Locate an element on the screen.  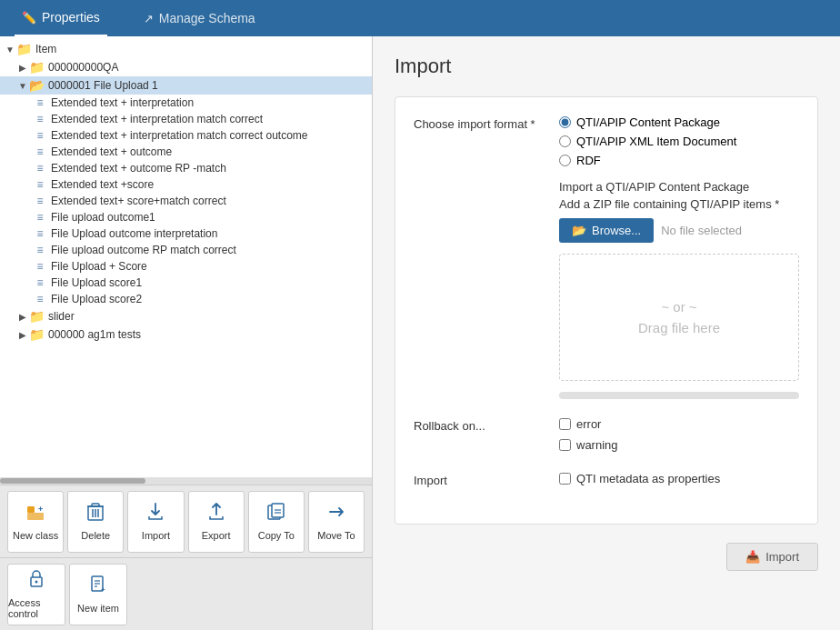
horizontal-scrollbar is located at coordinates (185, 481).